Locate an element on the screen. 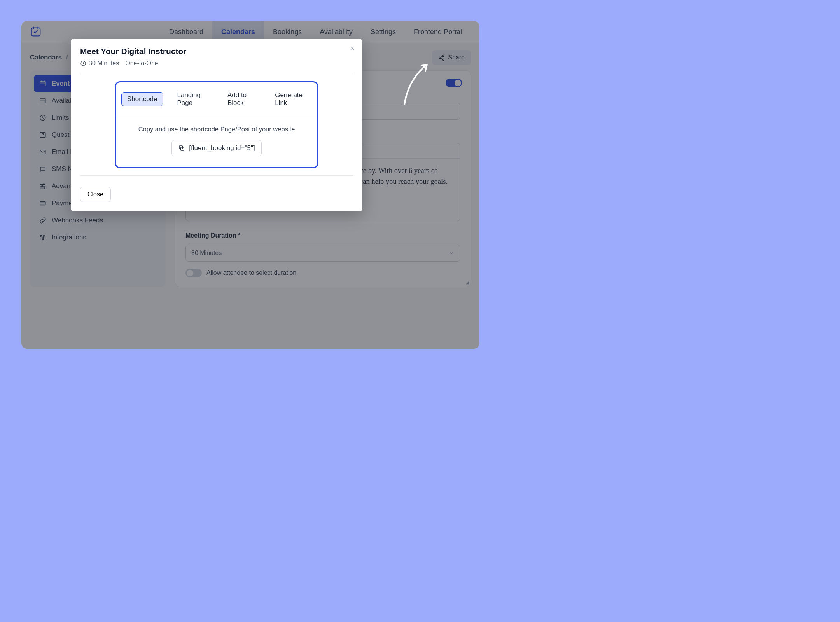 The image size is (840, 622). share-tabs: Shortcode Landing Page Add to Block Gene… is located at coordinates (217, 100).